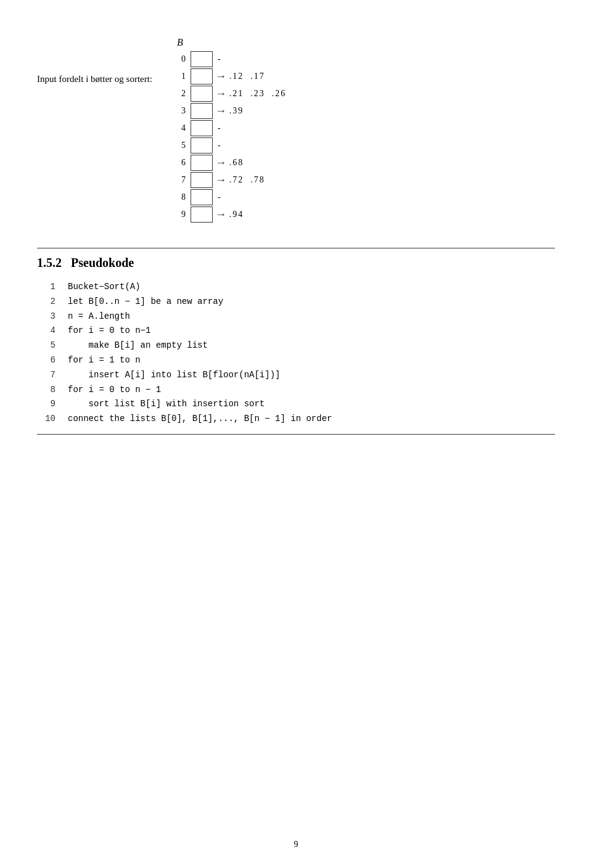 The image size is (592, 868). What do you see at coordinates (146, 302) in the screenshot?
I see `line-text-2: let B[0..n − 1] be a new array` at bounding box center [146, 302].